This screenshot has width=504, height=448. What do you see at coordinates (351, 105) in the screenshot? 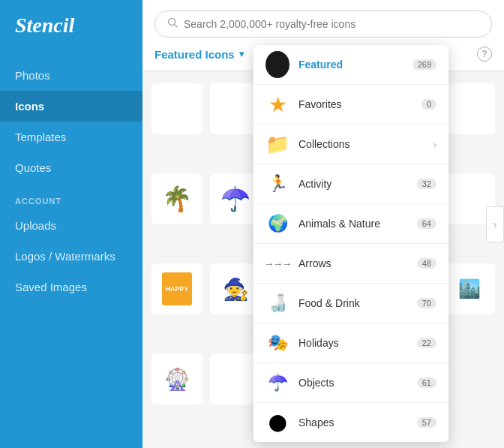
I see `dropdown-item-favorites: ★ Favorites 0` at bounding box center [351, 105].